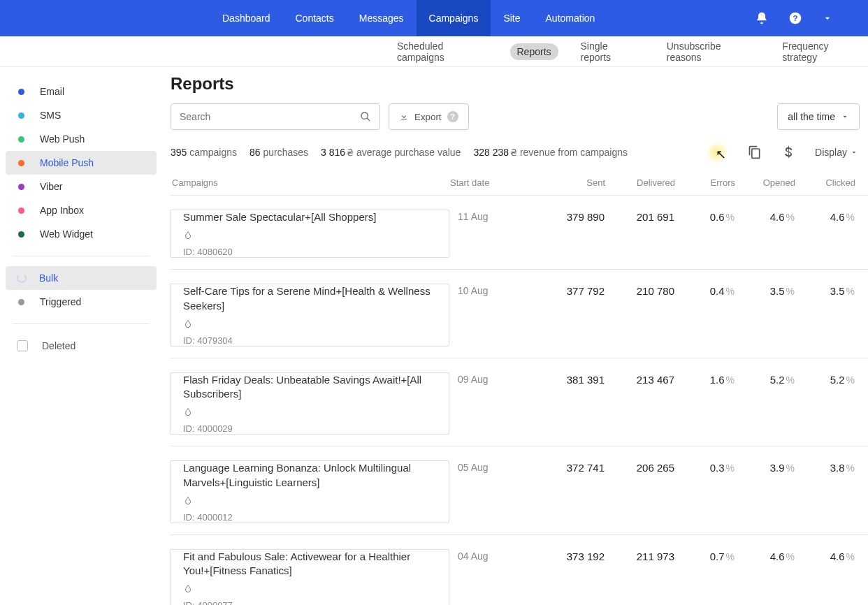 The height and width of the screenshot is (605, 868). I want to click on campaign-title: Self-Care Tips for a Serene Mind+[Health…, so click(310, 299).